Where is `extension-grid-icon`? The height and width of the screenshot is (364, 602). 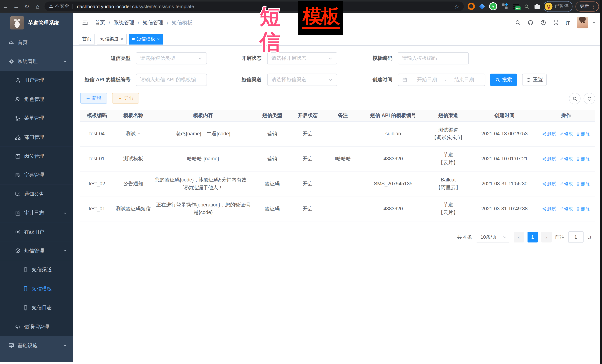 extension-grid-icon is located at coordinates (505, 6).